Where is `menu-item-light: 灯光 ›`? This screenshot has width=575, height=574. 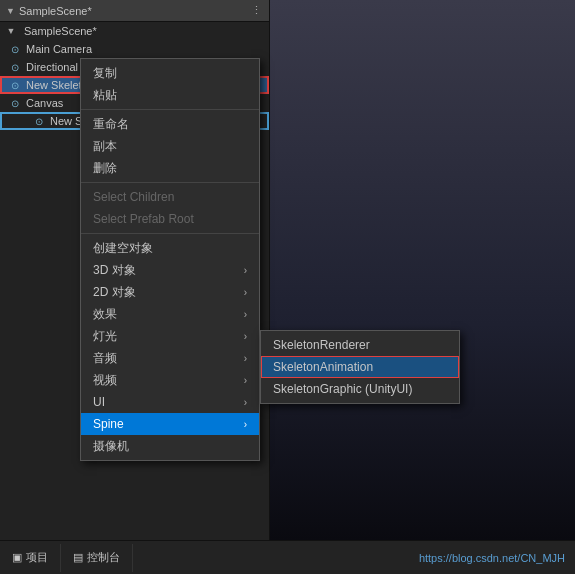 menu-item-light: 灯光 › is located at coordinates (170, 336).